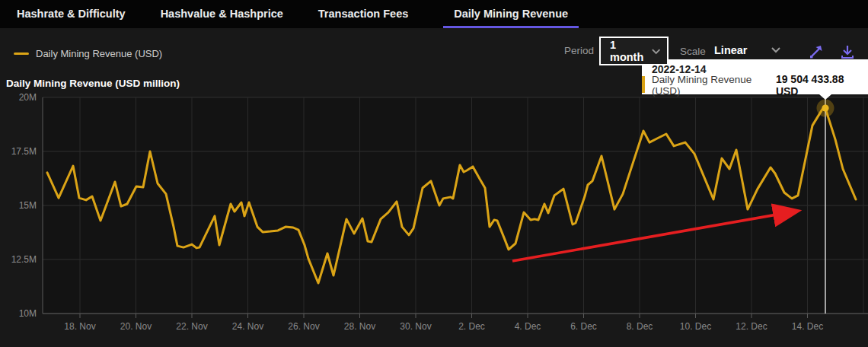  Describe the element at coordinates (359, 326) in the screenshot. I see `svg-text: 28. Nov` at that location.